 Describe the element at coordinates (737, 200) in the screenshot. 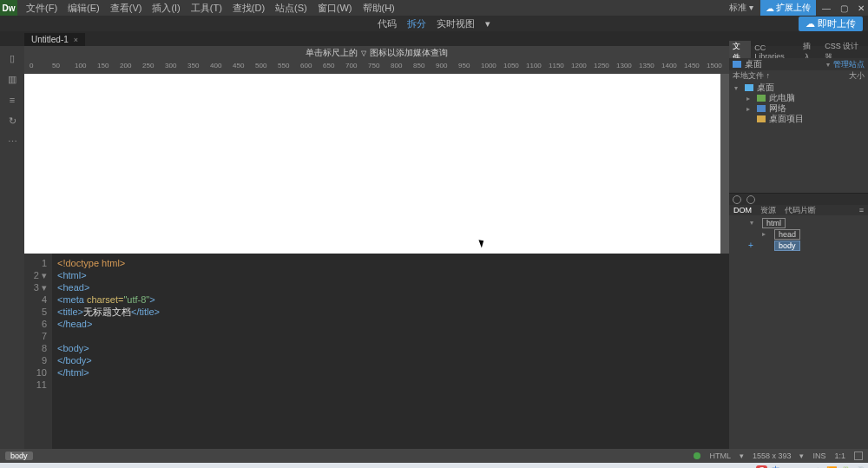

I see `refresh-icon` at that location.